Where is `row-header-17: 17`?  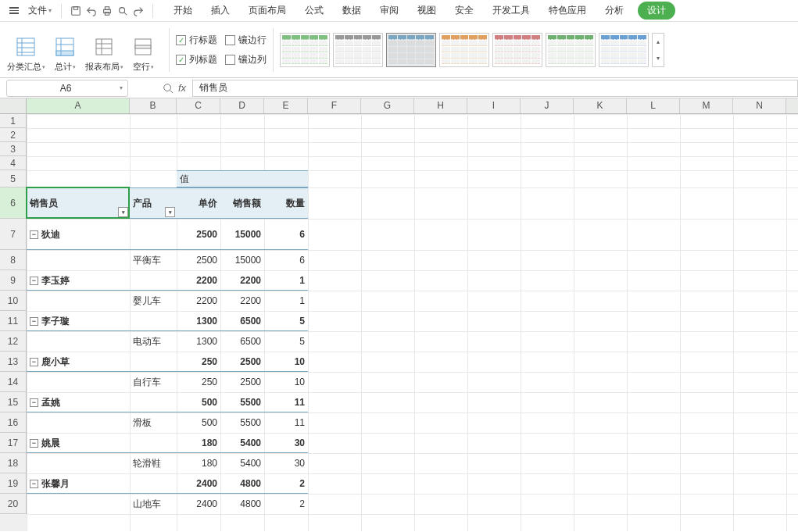
row-header-17: 17 is located at coordinates (13, 443).